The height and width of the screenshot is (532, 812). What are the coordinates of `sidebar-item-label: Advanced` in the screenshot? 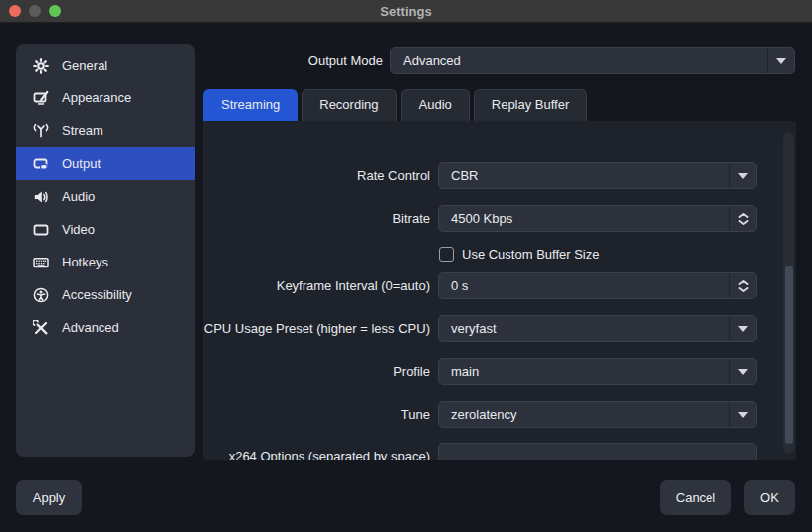 It's located at (91, 328).